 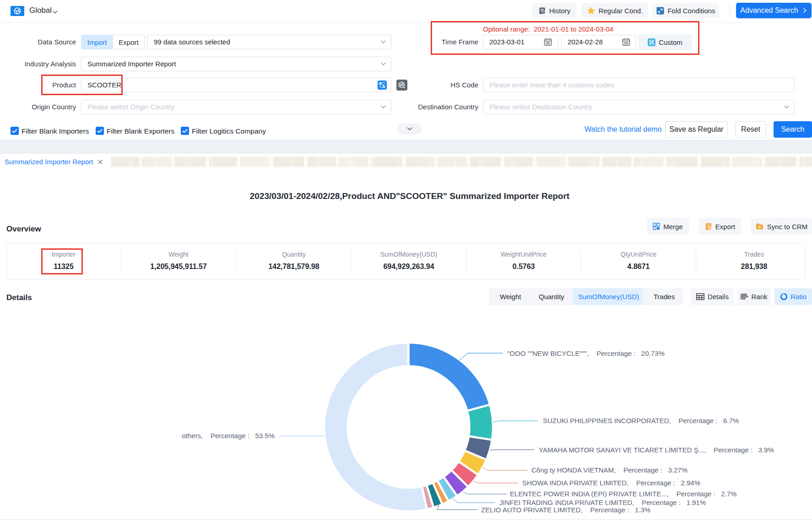 I want to click on svg-text:Công ty HONDA VIETNAM, Perc: Công ty HONDA VIETNAM, Percentage : 3.27…, so click(x=610, y=470).